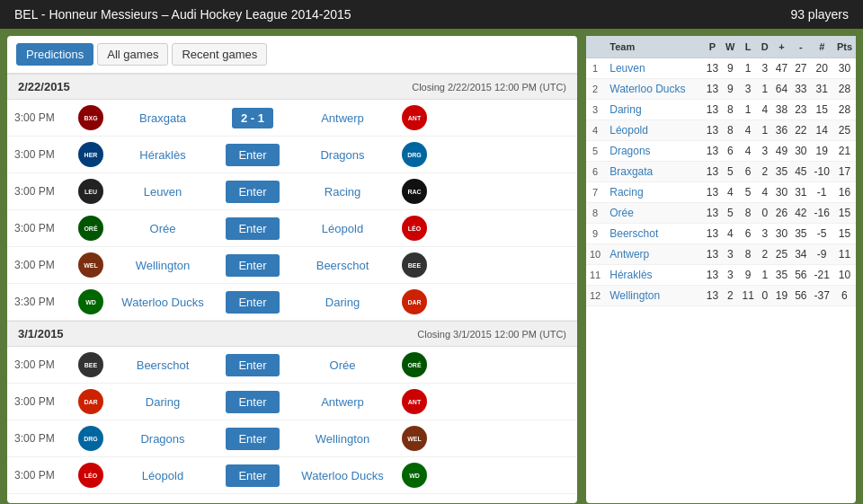  Describe the element at coordinates (414, 228) in the screenshot. I see `away-logo-cell: LÉO` at that location.